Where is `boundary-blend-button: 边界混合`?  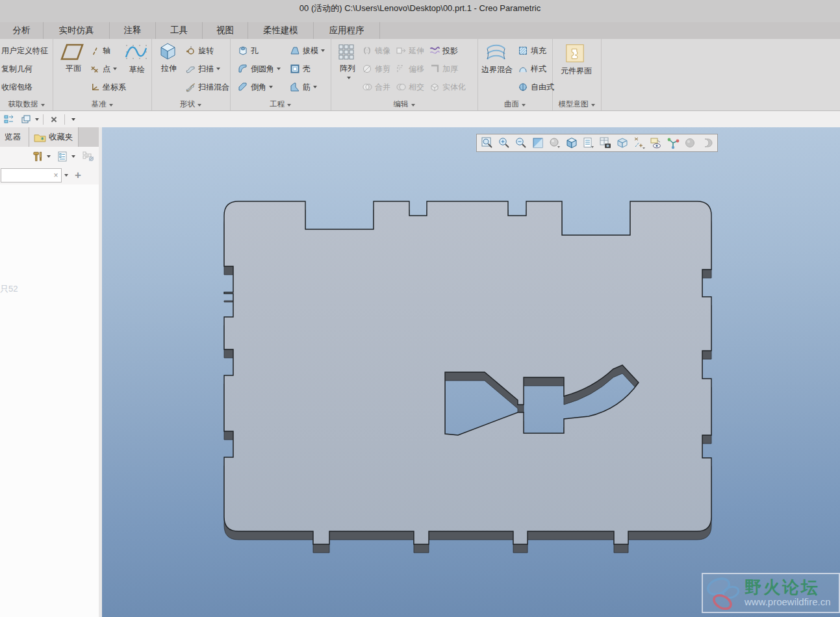
boundary-blend-button: 边界混合 is located at coordinates (497, 59).